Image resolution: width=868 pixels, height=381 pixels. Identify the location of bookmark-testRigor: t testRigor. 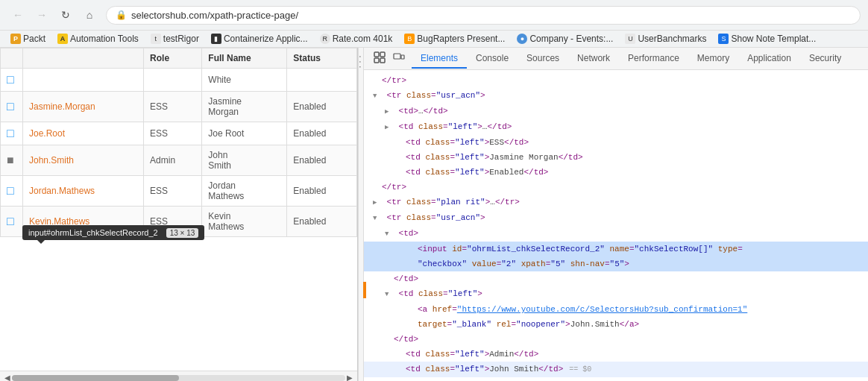
(174, 39).